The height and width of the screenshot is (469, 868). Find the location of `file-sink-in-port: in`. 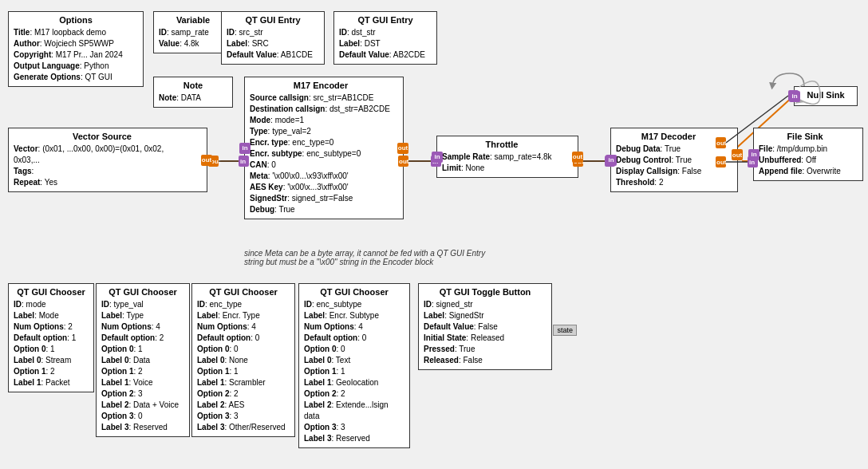

file-sink-in-port: in is located at coordinates (754, 155).